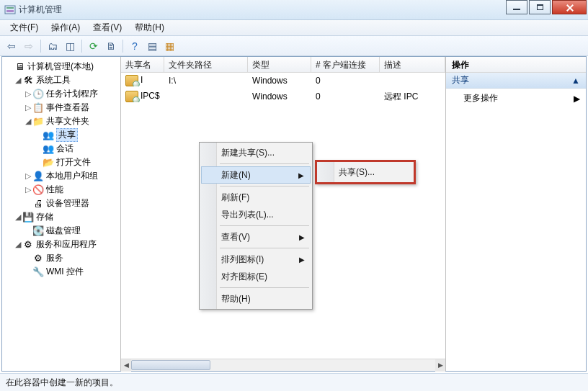 The image size is (588, 391). I want to click on tree-root: 🖥计算机管理(本地), so click(61, 66).